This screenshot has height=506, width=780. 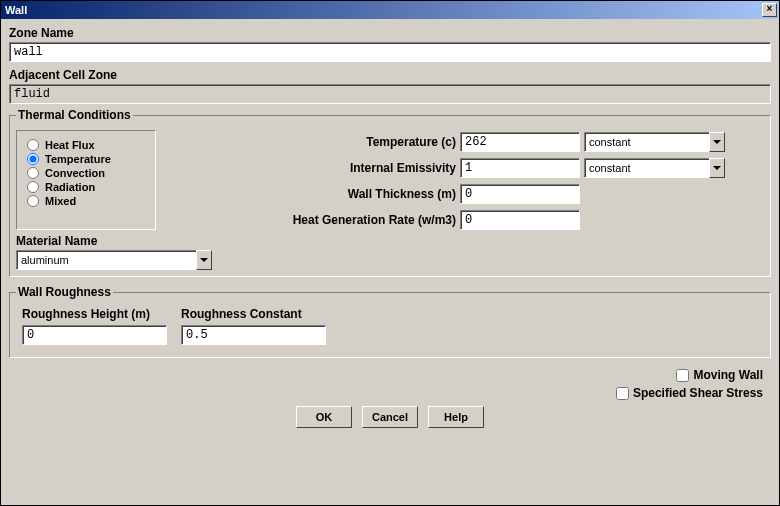 I want to click on material-combo: aluminum, so click(x=116, y=260).